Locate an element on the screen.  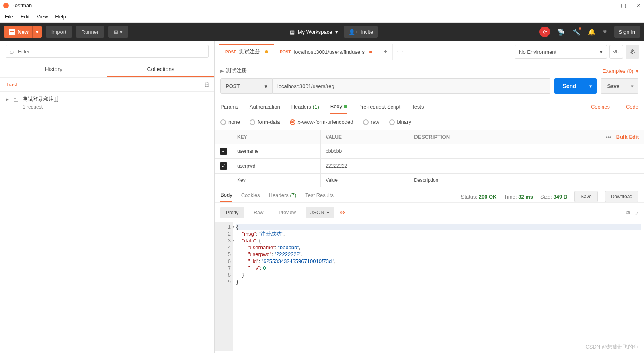
cell-value: 22222222 is located at coordinates (365, 166).